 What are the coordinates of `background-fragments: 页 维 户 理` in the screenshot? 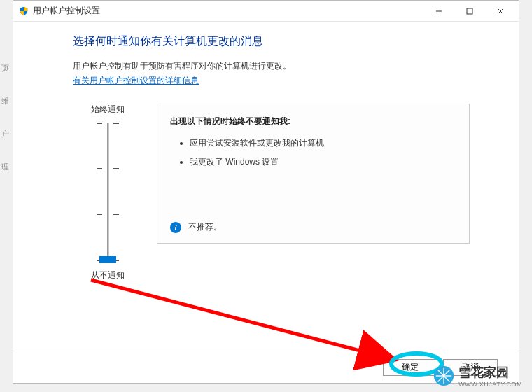 It's located at (6, 129).